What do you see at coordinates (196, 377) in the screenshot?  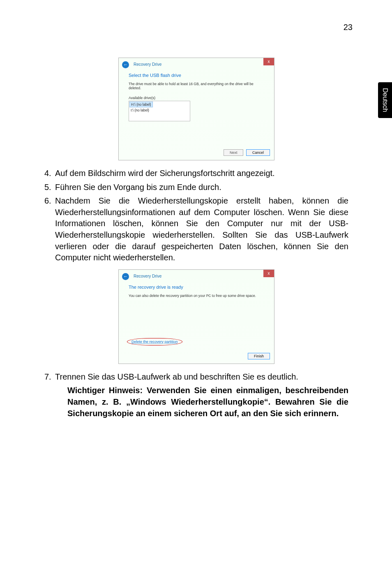 I see `step-7: 7. Trennen Sie das USB-Laufwerk ab und b…` at bounding box center [196, 377].